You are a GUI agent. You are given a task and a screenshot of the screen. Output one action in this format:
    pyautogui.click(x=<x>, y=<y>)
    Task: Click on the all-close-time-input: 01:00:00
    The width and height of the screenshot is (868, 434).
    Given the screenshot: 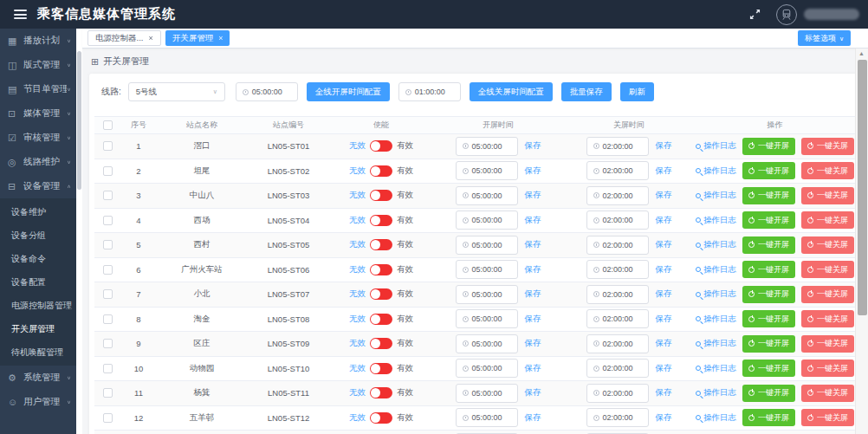 What is the action you would take?
    pyautogui.click(x=430, y=92)
    